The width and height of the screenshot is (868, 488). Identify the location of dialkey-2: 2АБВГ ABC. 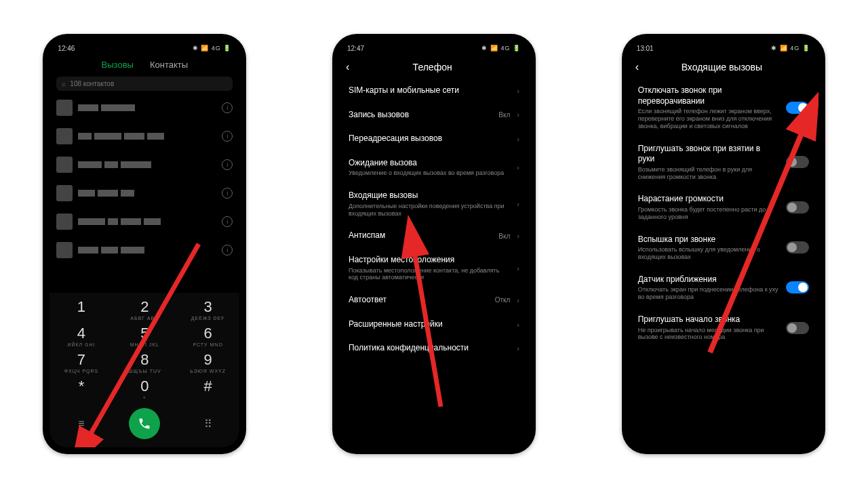
(144, 309).